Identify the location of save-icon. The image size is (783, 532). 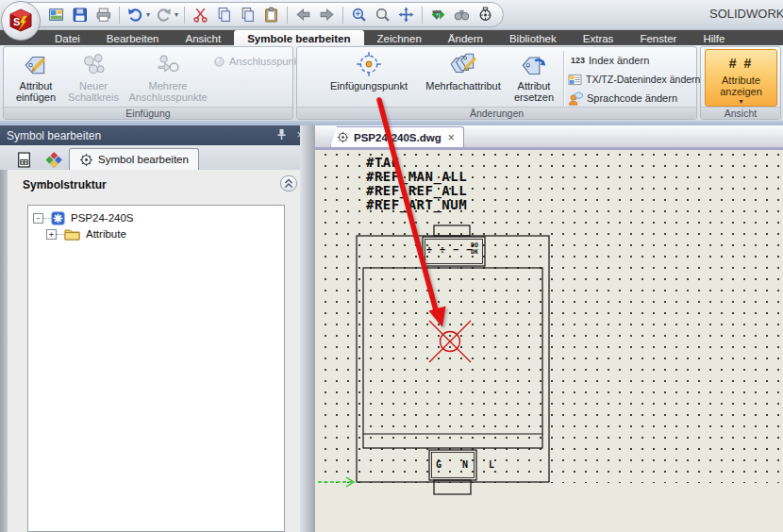
(79, 15).